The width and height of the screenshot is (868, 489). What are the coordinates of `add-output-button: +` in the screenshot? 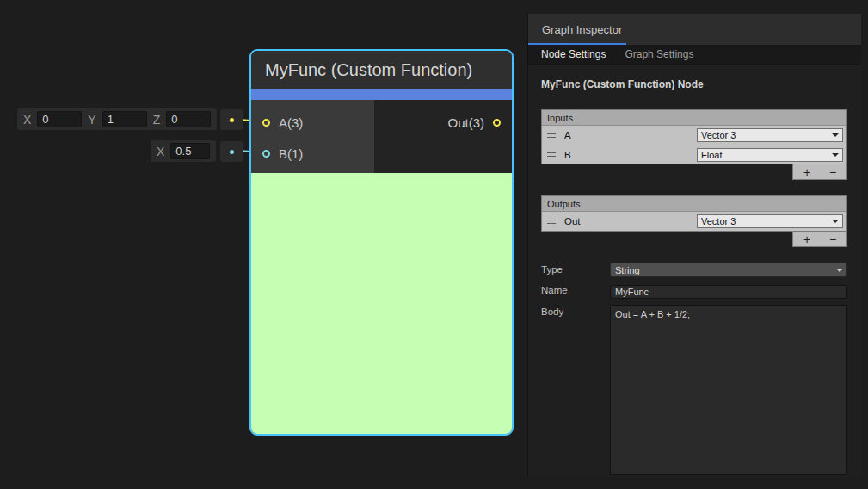 It's located at (807, 239).